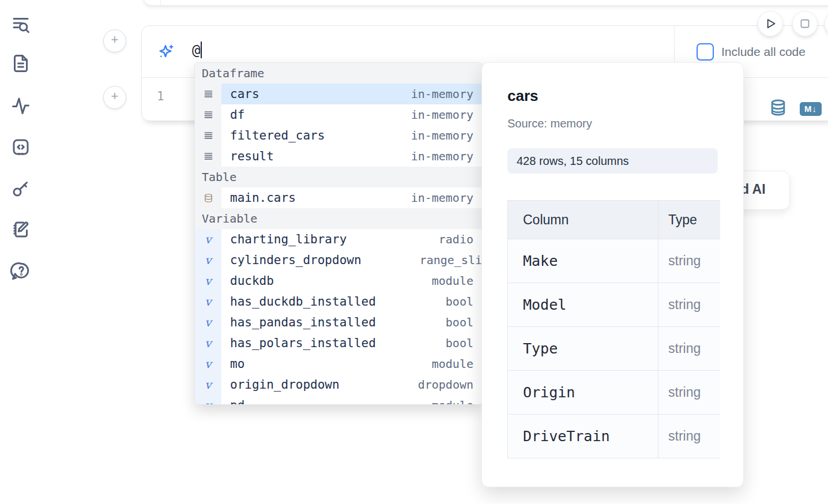  Describe the element at coordinates (352, 136) in the screenshot. I see `completion-item-body: filtered_carsin-memory` at that location.